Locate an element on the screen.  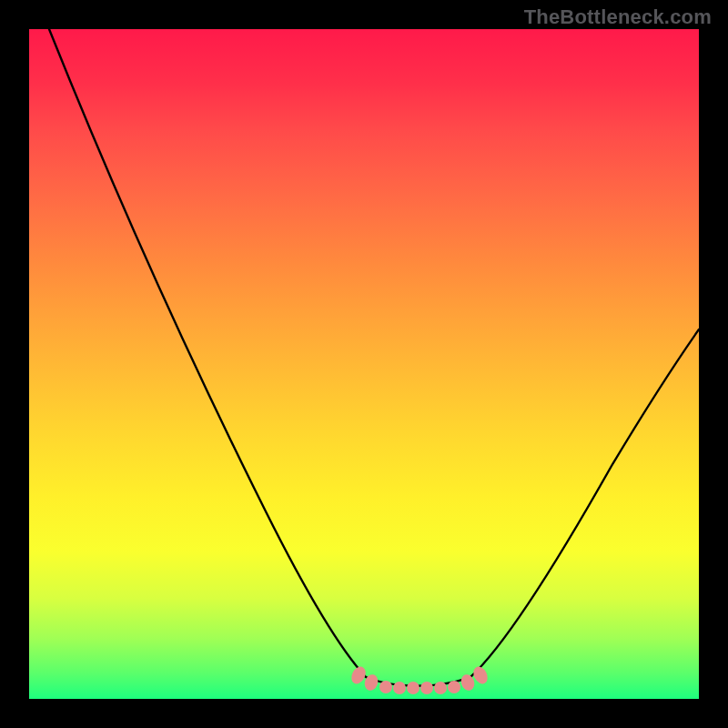
curve-right-branch is located at coordinates (584, 503).